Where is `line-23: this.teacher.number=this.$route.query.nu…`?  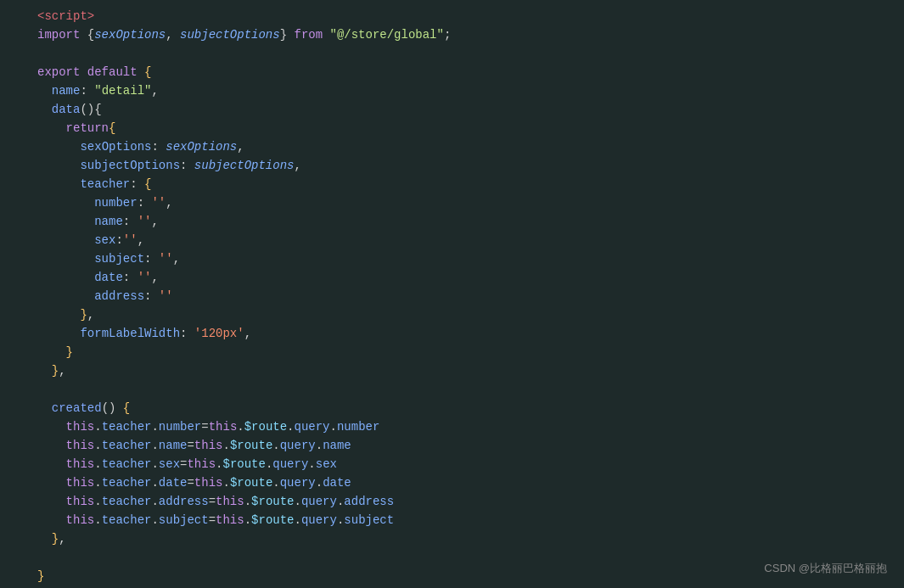 line-23: this.teacher.number=this.$route.query.nu… is located at coordinates (452, 427).